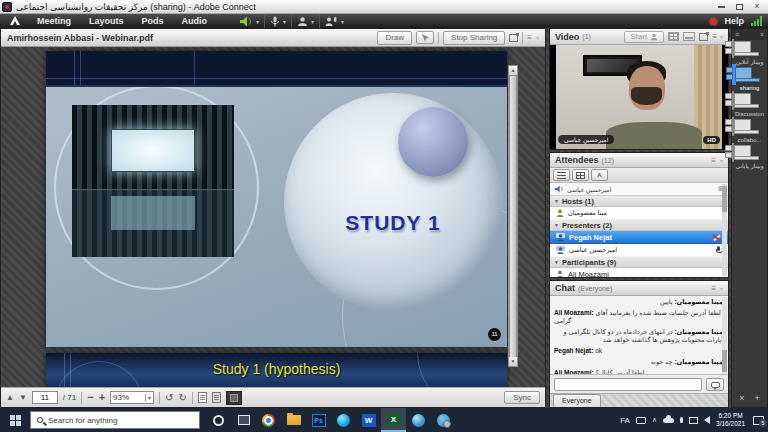 The height and width of the screenshot is (432, 768). Describe the element at coordinates (654, 420) in the screenshot. I see `hidden-icons-button: ∧` at that location.